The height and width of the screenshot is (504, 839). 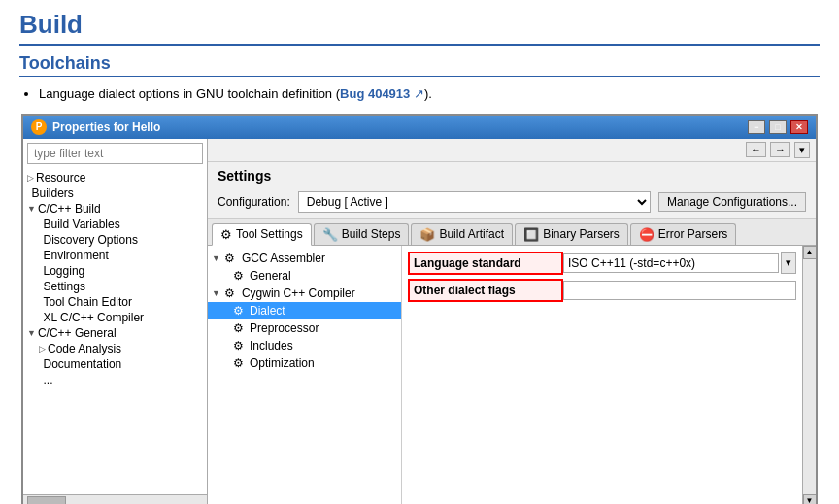 I want to click on scroll-thumb, so click(x=47, y=500).